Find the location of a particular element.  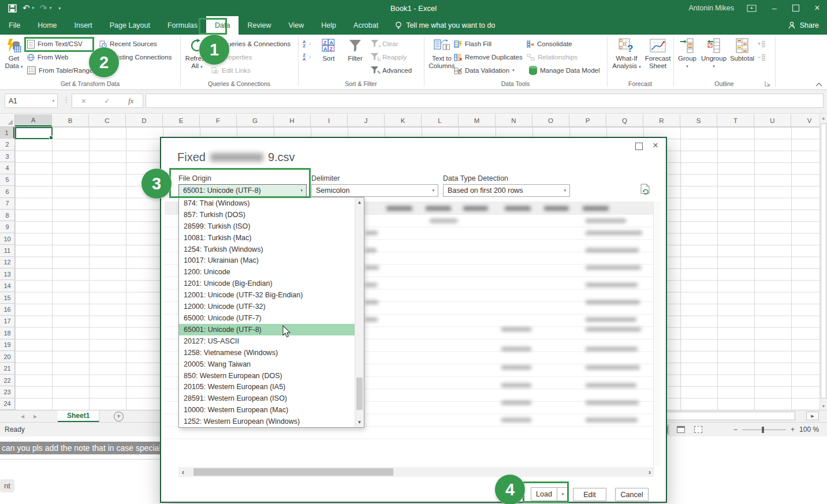

row-header: 13 is located at coordinates (7, 274).